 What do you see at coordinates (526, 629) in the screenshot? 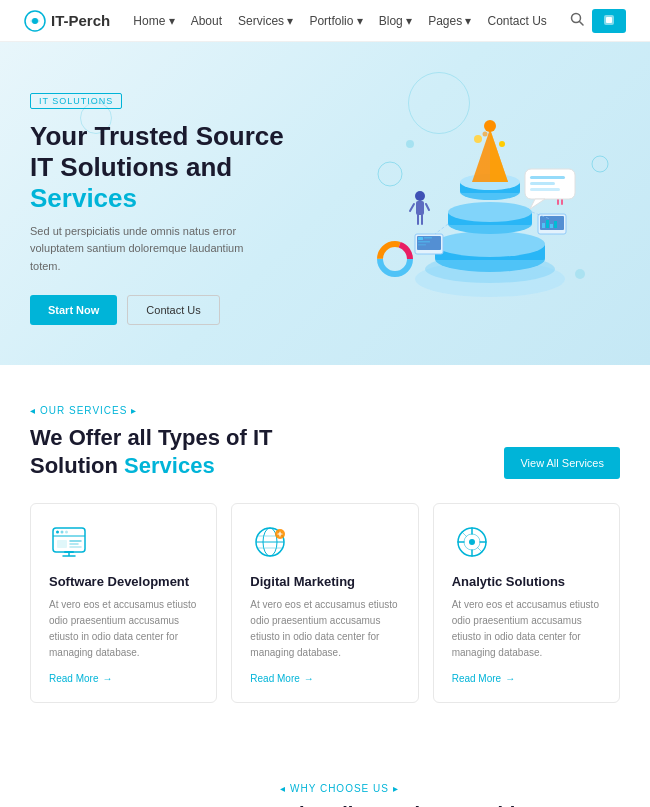
I see `service-3-desc: At vero eos et accusamus etiusto odio pr…` at bounding box center [526, 629].